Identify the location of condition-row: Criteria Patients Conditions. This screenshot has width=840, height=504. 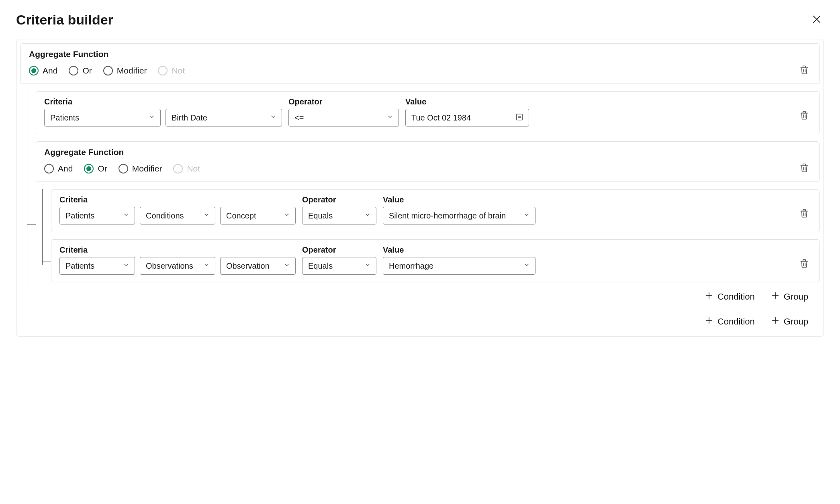
(435, 210).